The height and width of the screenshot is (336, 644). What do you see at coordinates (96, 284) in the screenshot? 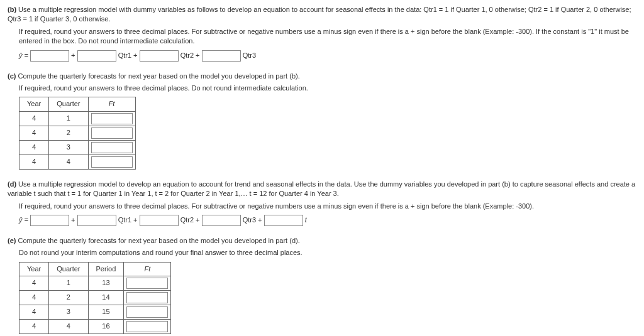
I see `table-row: 4 1 13` at bounding box center [96, 284].